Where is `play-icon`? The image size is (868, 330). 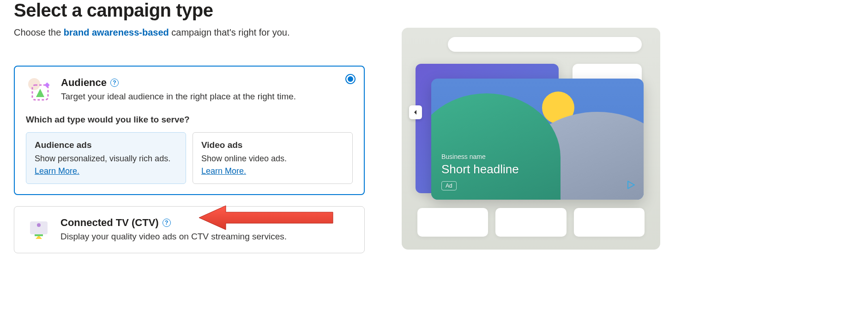
play-icon is located at coordinates (631, 186).